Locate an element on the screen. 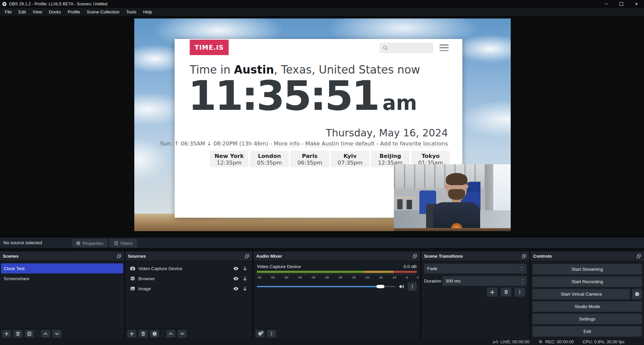 The height and width of the screenshot is (345, 644). controls-header: Controls is located at coordinates (587, 256).